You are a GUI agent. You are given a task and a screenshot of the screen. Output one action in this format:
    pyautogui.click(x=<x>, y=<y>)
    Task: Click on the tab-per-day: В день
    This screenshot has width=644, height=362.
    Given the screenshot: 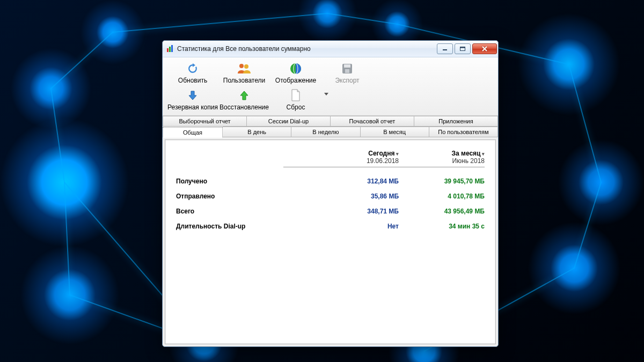 What is the action you would take?
    pyautogui.click(x=257, y=132)
    